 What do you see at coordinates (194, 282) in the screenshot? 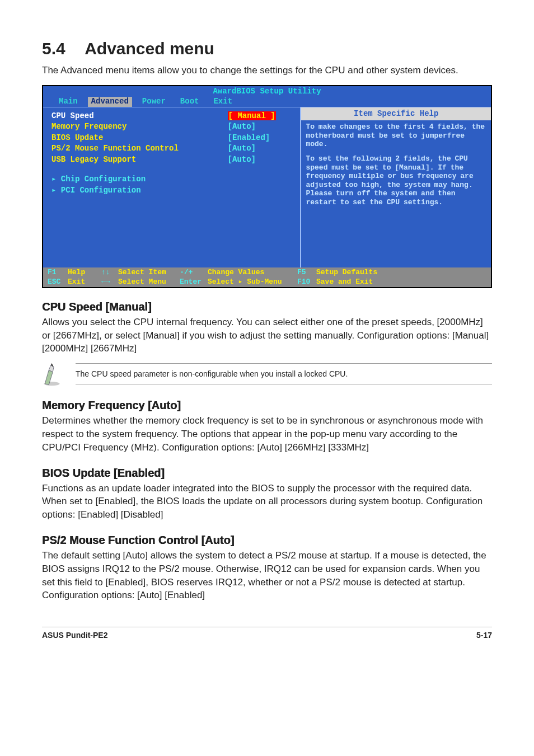
I see `key-enter: Enter` at bounding box center [194, 282].